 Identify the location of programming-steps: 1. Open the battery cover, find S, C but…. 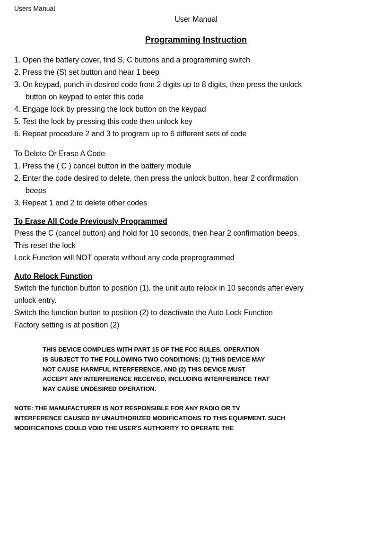
(196, 97).